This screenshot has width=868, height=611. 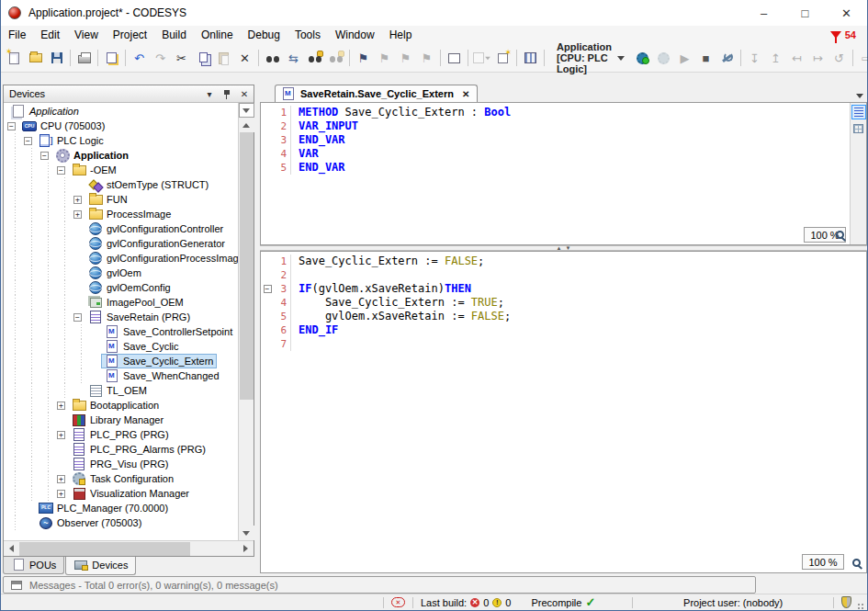 What do you see at coordinates (272, 58) in the screenshot?
I see `find-button` at bounding box center [272, 58].